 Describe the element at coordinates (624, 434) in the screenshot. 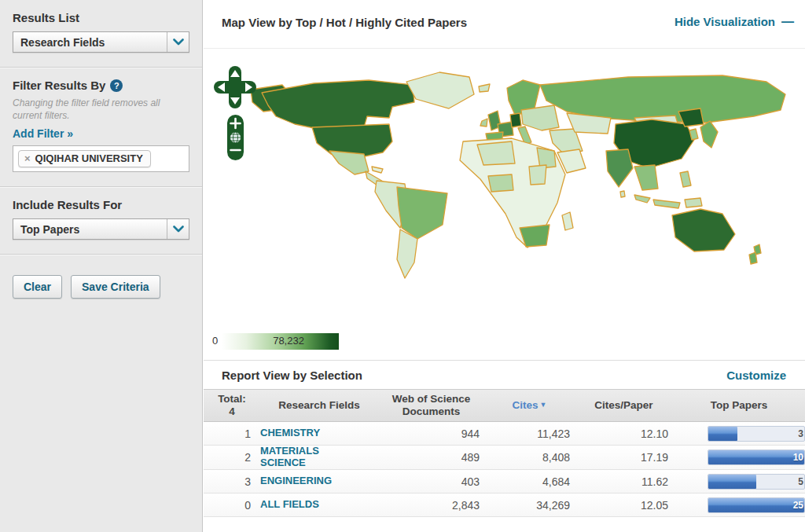

I see `row-cites-per-paper: 12.10` at that location.